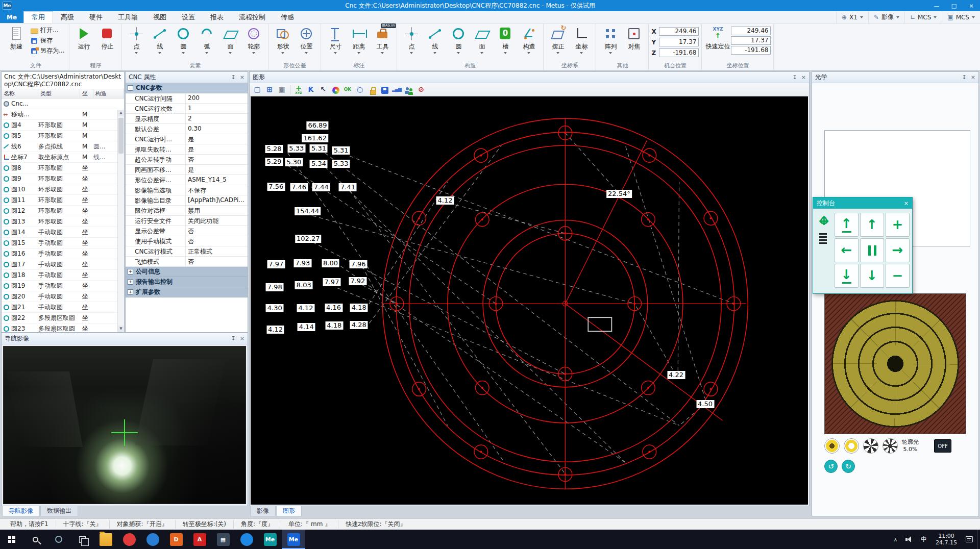 This screenshot has height=549, width=980. What do you see at coordinates (529, 39) in the screenshot?
I see `构造-构造-button: 构造` at bounding box center [529, 39].